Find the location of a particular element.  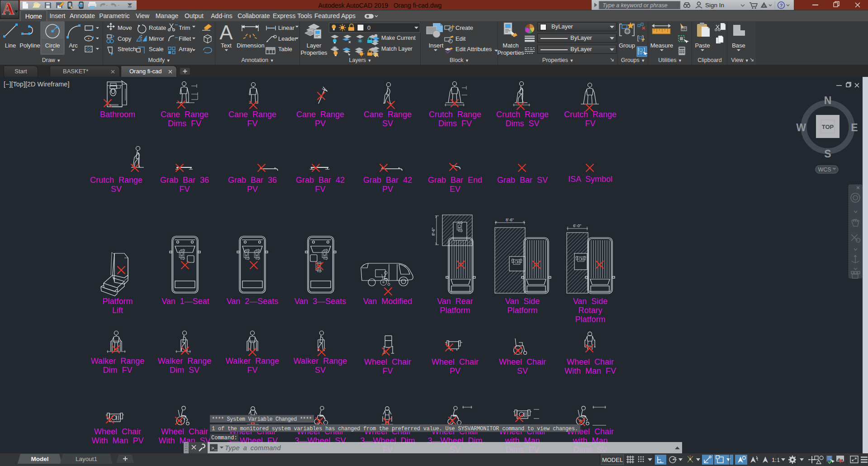

svg-text: Rotary is located at coordinates (590, 310).